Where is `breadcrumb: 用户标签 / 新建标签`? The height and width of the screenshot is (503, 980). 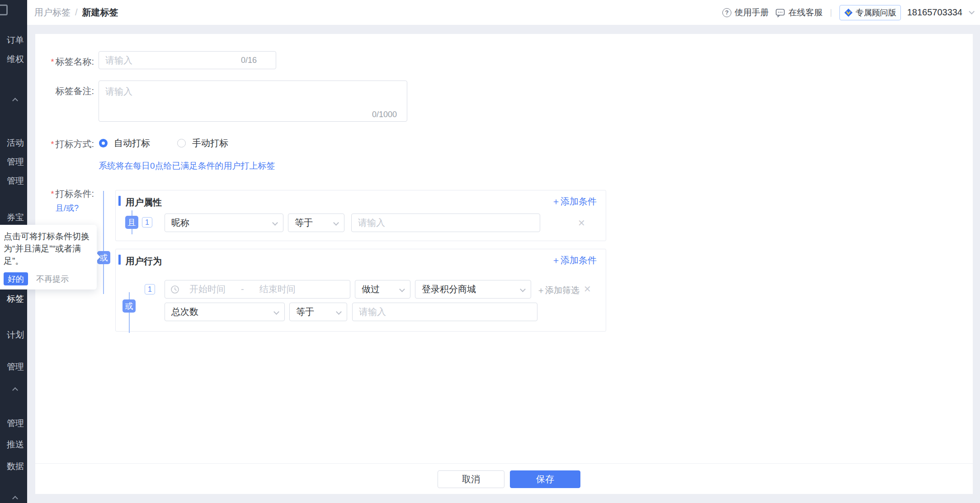 breadcrumb: 用户标签 / 新建标签 is located at coordinates (76, 13).